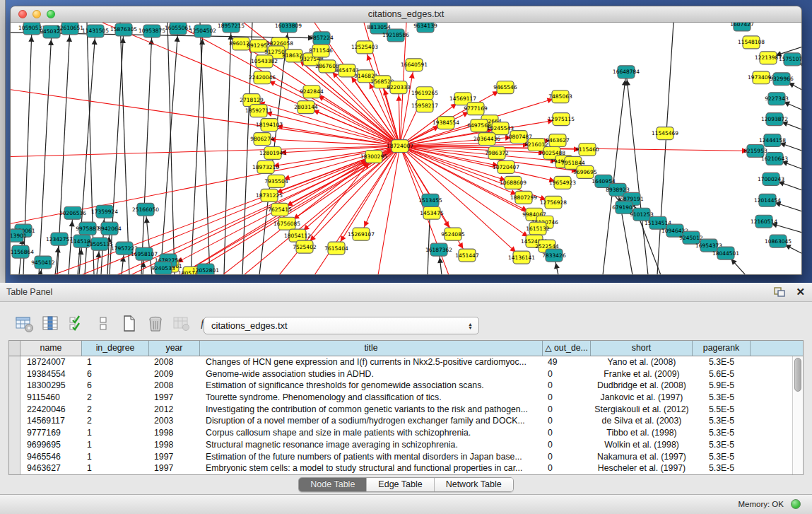 The image size is (812, 514). I want to click on table-row: 1456911722003Disruption of a novel membe…, so click(401, 421).